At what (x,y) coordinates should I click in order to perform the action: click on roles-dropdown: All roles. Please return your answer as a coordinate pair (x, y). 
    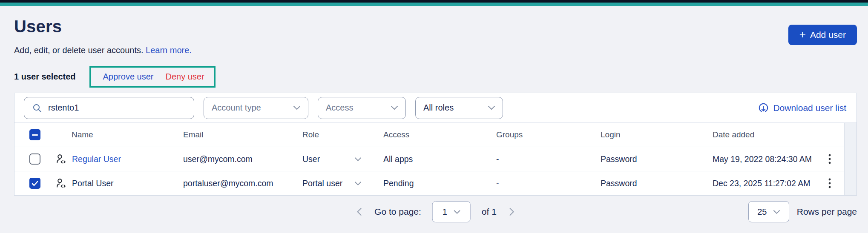
    Looking at the image, I should click on (459, 108).